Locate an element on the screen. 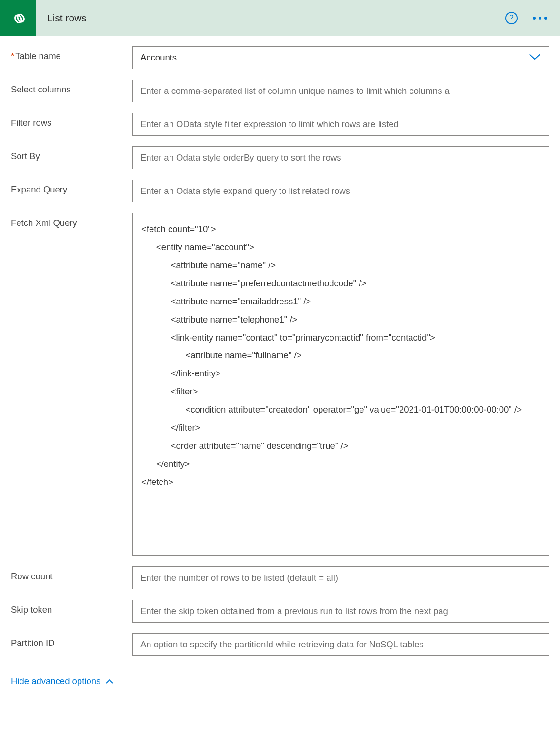 The width and height of the screenshot is (560, 756). select-columns-input is located at coordinates (341, 91).